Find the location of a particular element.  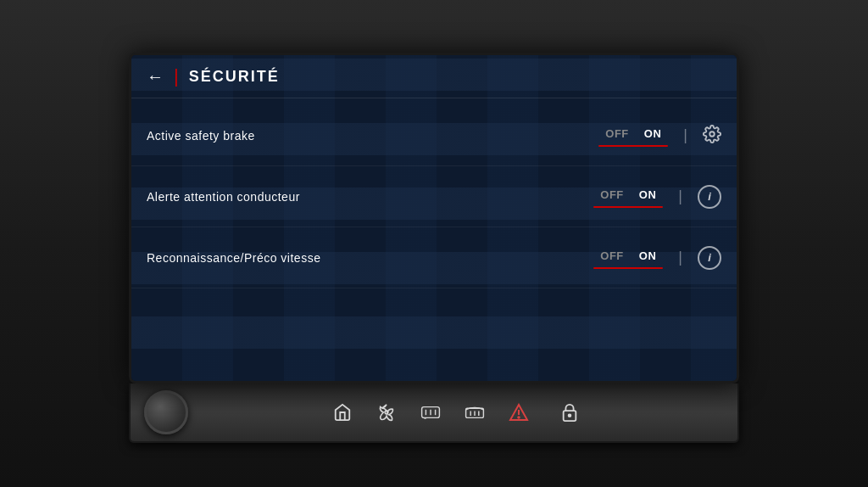

screen-header: ← | SÉCURITÉ is located at coordinates (434, 76).